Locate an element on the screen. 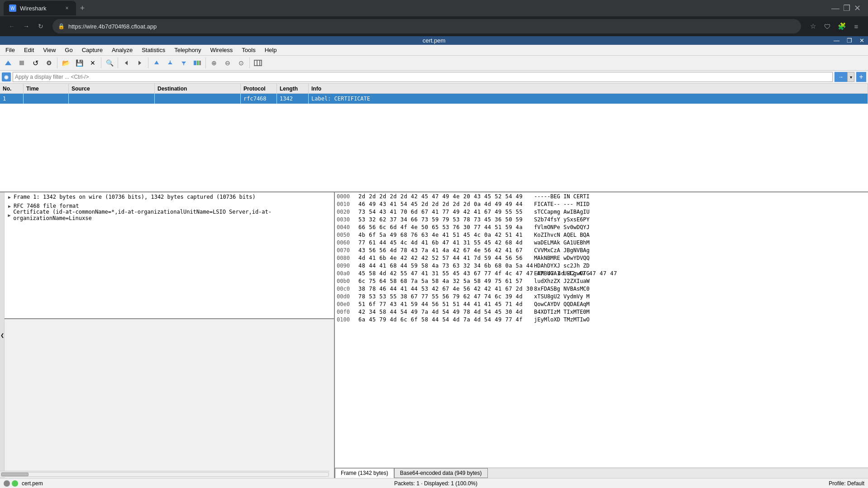 This screenshot has width=868, height=488. hex-bytes: 53 32 62 37 34 66 73 59 79 53 78 73 45 3… is located at coordinates (444, 220).